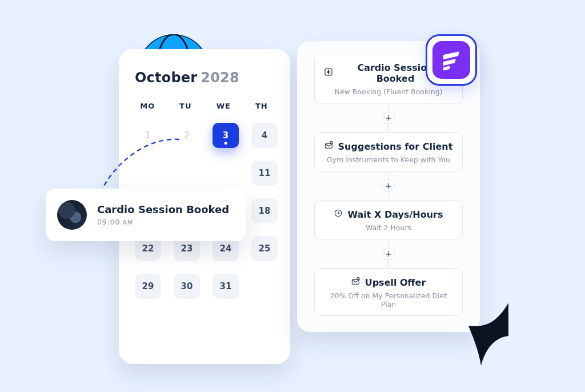 The image size is (585, 392). I want to click on flow-step-subtitle: Gym Instruments to Keep with You, so click(388, 160).